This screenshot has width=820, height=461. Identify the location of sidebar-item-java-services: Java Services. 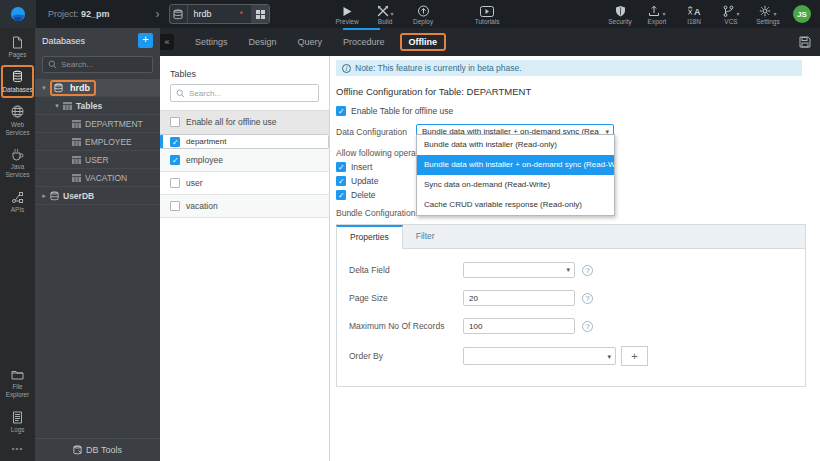
(18, 162).